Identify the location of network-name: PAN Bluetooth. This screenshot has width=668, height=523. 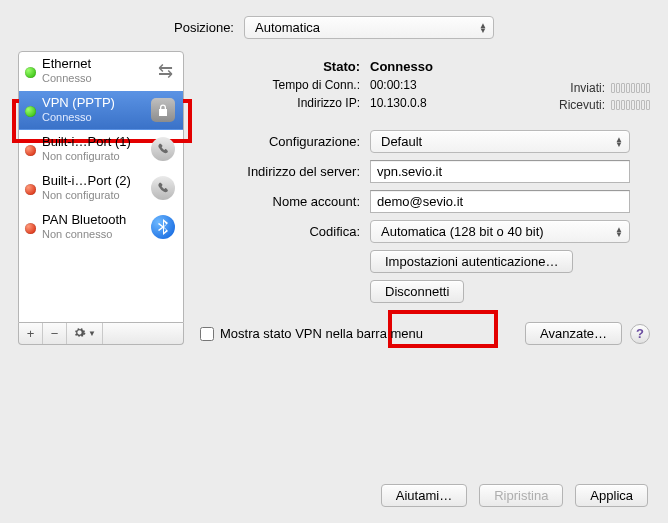
(92, 220).